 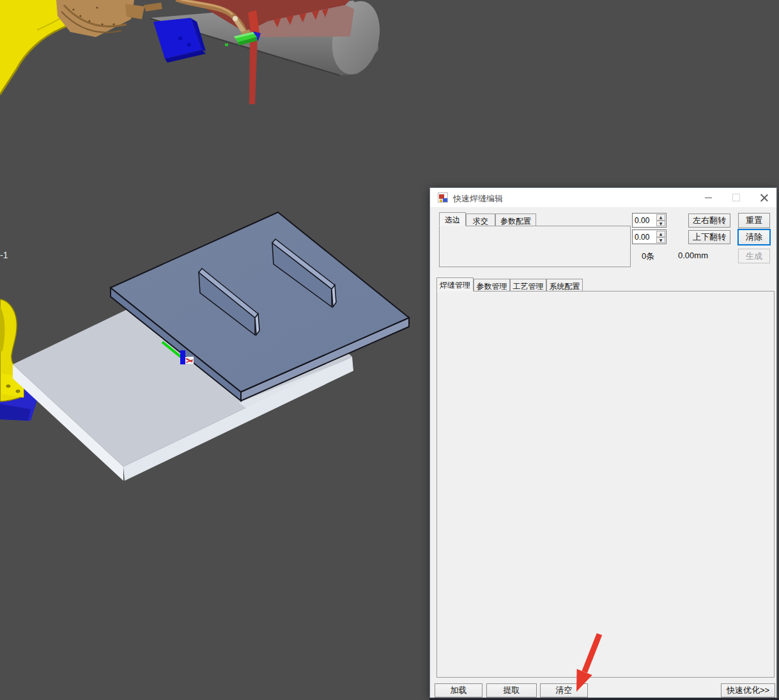 What do you see at coordinates (455, 284) in the screenshot?
I see `tab-seam-manage: 焊缝管理` at bounding box center [455, 284].